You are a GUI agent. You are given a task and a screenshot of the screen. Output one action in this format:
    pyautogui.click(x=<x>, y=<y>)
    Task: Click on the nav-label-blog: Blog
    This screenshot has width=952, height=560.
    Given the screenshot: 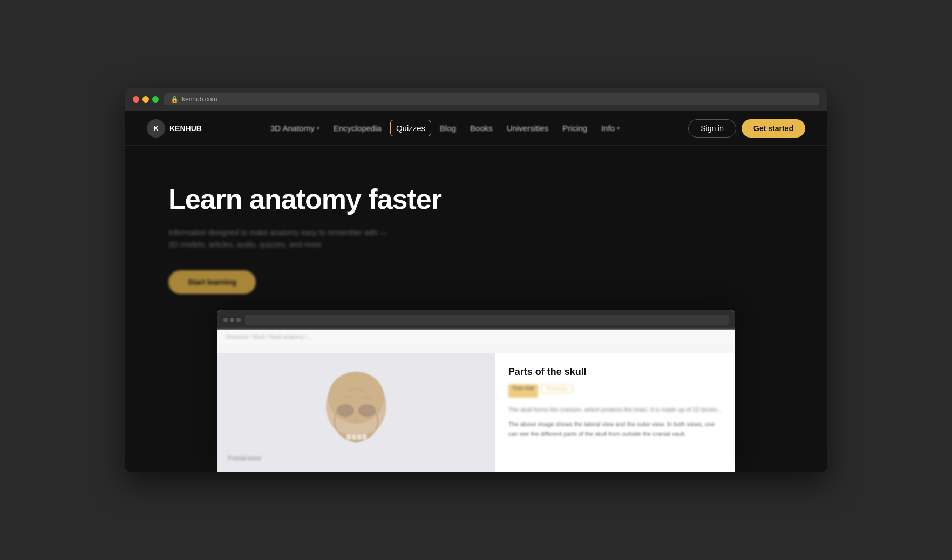 What is the action you would take?
    pyautogui.click(x=448, y=128)
    